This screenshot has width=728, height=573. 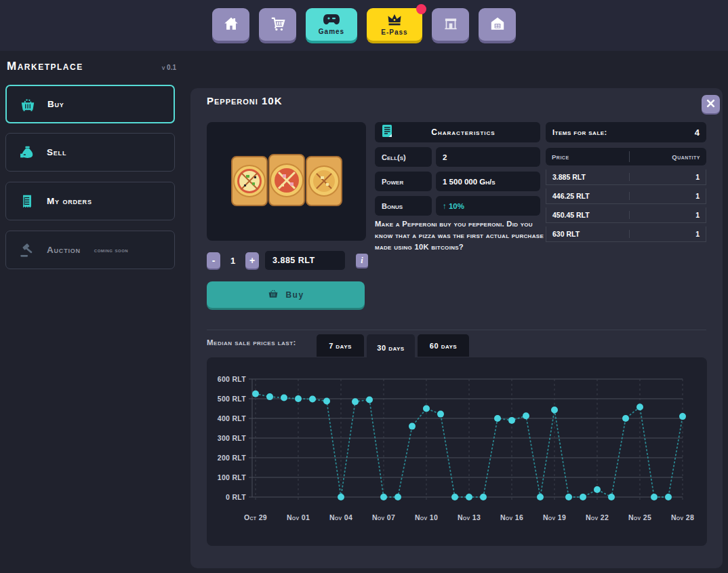 What do you see at coordinates (57, 152) in the screenshot?
I see `sidebar-item-label: Sell` at bounding box center [57, 152].